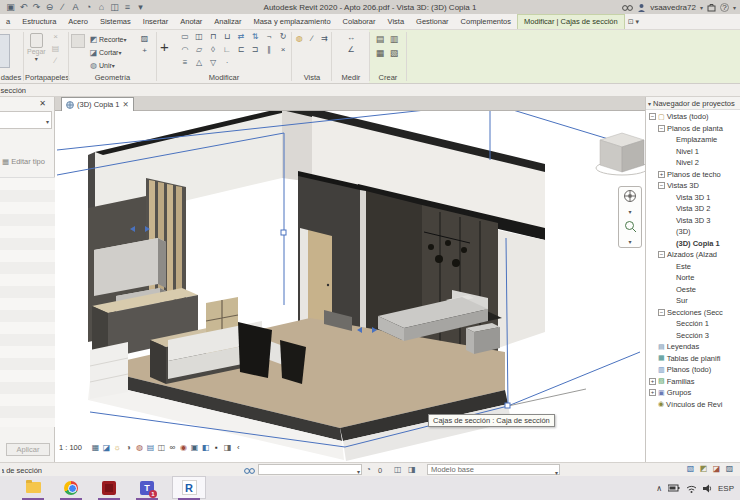 The height and width of the screenshot is (500, 740). What do you see at coordinates (102, 7) in the screenshot?
I see `default-3d-view-icon: ⌂` at bounding box center [102, 7].